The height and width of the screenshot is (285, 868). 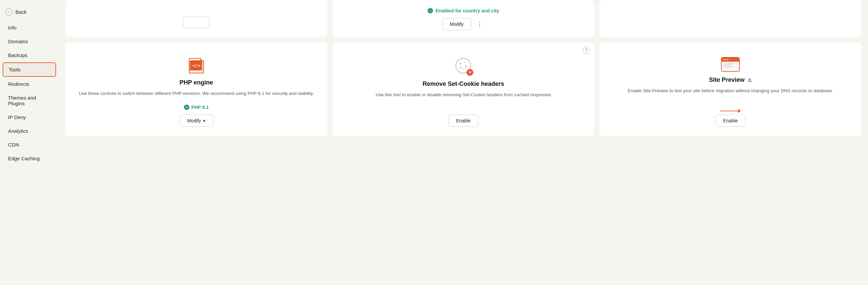 I want to click on top-card-2-status-row: ✓ Enabled for country and city, so click(x=463, y=11).